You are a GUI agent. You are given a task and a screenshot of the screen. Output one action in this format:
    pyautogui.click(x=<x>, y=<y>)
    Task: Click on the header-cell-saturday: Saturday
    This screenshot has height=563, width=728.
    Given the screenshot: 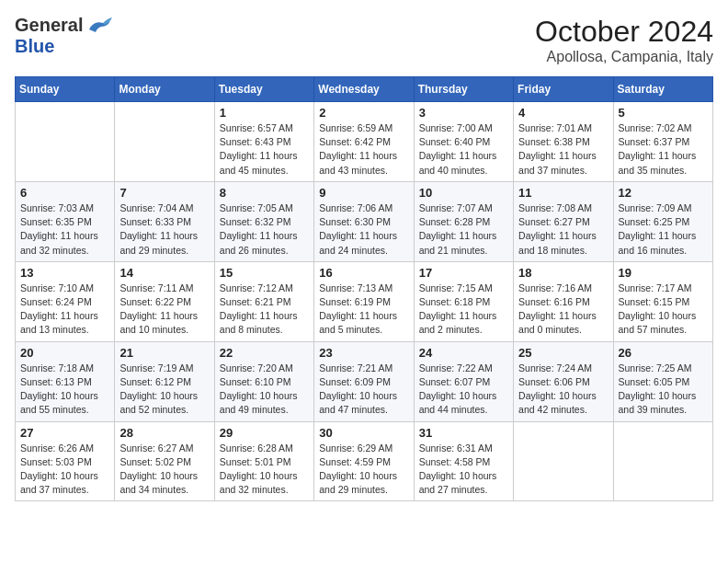 What is the action you would take?
    pyautogui.click(x=663, y=90)
    